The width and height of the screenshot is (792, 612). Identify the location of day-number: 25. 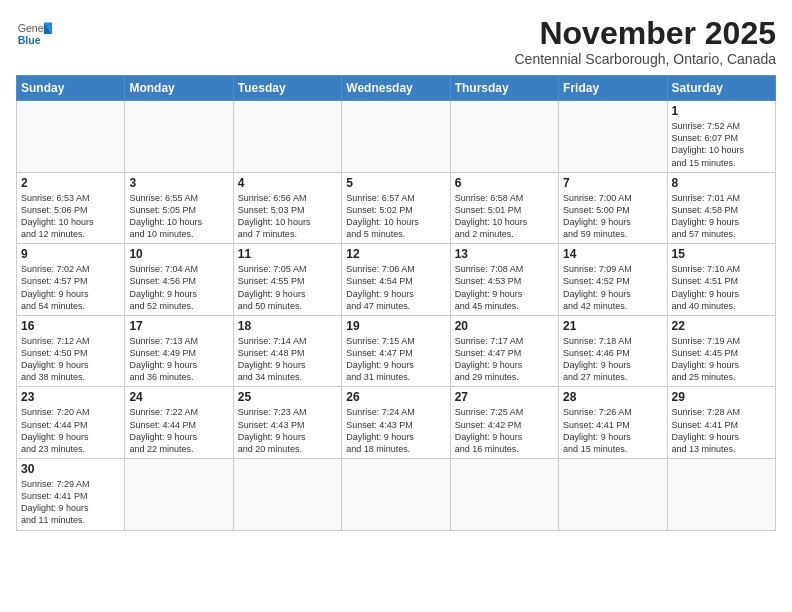
(288, 397).